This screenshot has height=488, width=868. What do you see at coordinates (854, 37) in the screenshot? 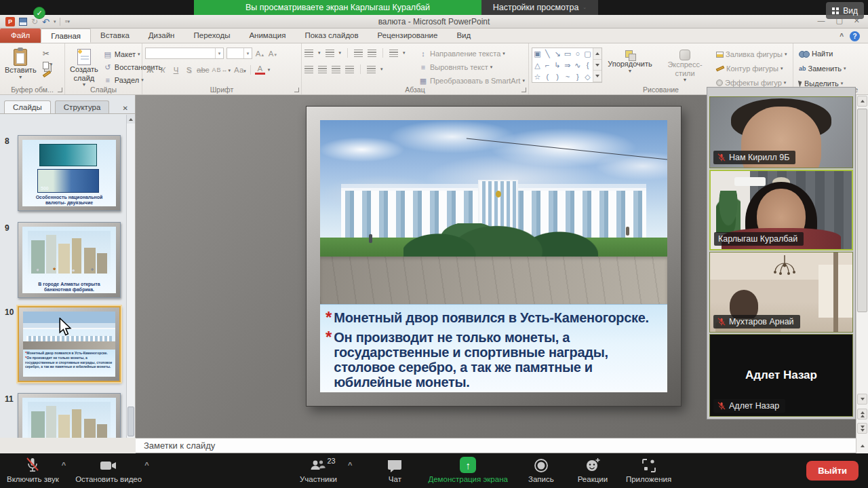
I see `help-icon: ?` at bounding box center [854, 37].